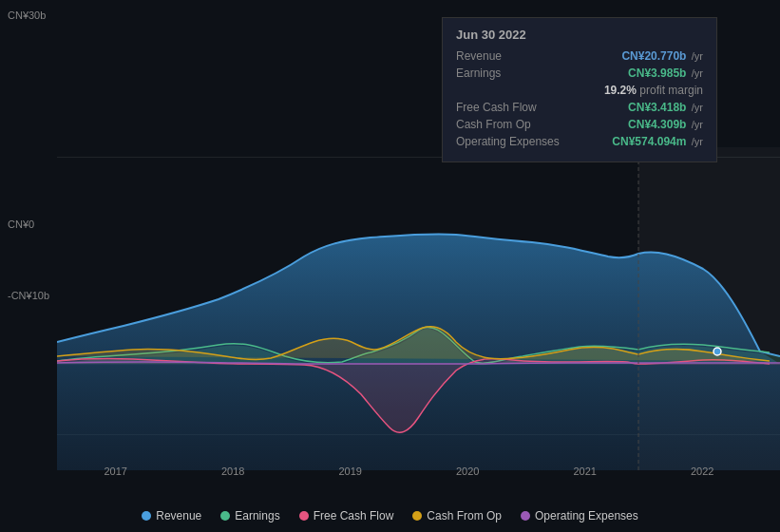 The width and height of the screenshot is (780, 532). What do you see at coordinates (580, 89) in the screenshot?
I see `tooltip-panel: Jun 30 2022 Revenue CN¥20.770b /yr Earni…` at bounding box center [580, 89].